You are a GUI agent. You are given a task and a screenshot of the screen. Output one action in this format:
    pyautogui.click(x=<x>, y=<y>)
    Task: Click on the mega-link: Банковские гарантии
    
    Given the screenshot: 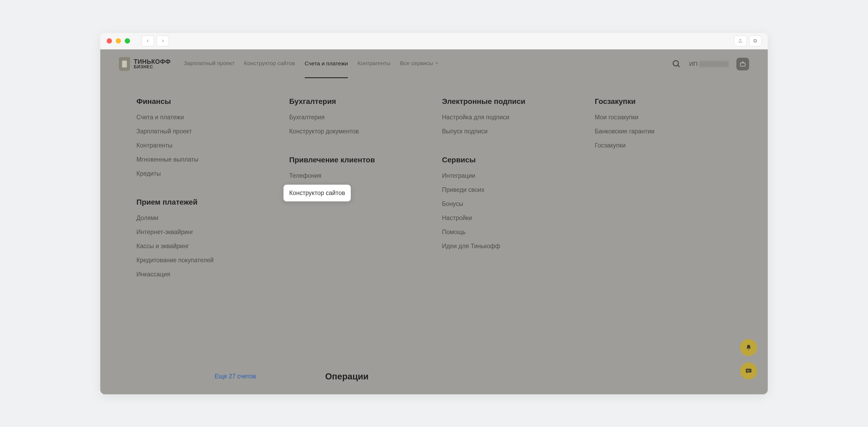 What is the action you would take?
    pyautogui.click(x=663, y=131)
    